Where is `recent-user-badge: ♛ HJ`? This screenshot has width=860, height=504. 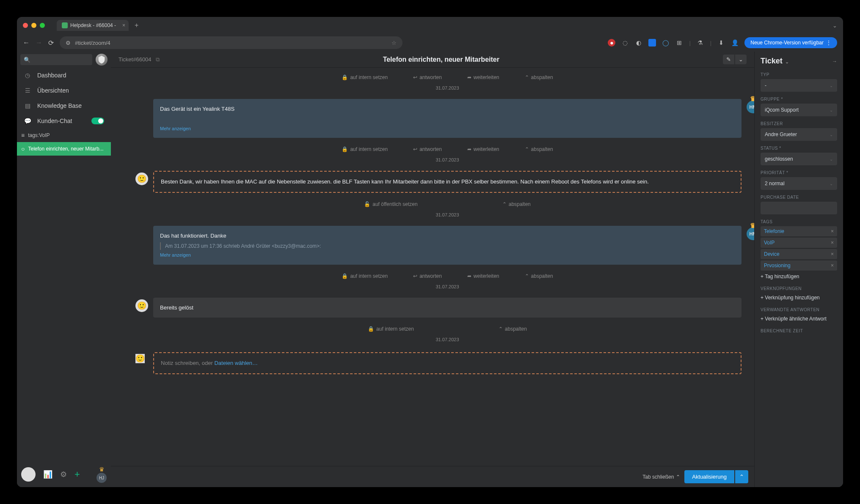
recent-user-badge: ♛ HJ is located at coordinates (102, 474).